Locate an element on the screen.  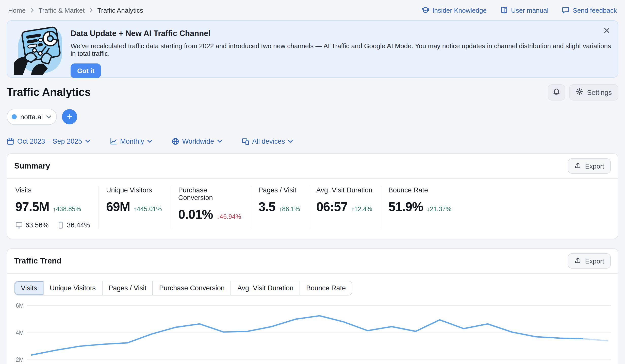
book-icon is located at coordinates (504, 10).